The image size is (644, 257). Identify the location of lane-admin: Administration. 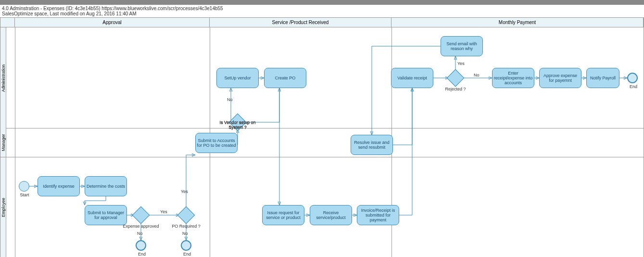
(3, 78).